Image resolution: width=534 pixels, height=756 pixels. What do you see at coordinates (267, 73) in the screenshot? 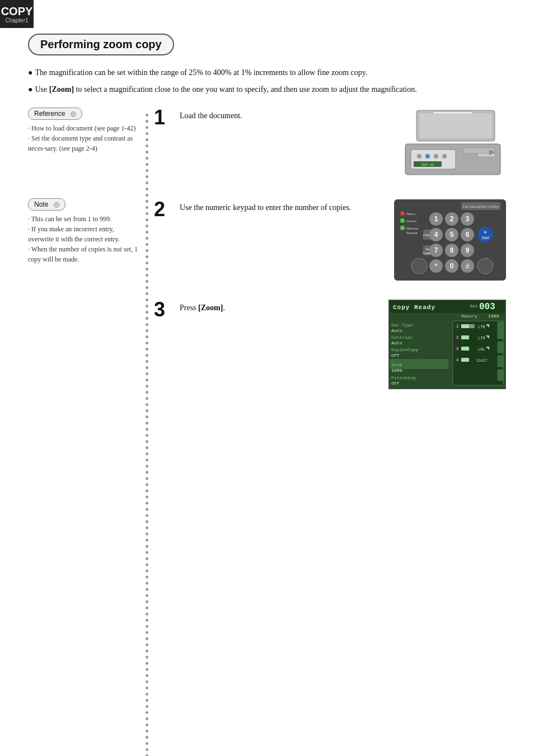
I see `bullet-1: The magnification can be set within the …` at bounding box center [267, 73].